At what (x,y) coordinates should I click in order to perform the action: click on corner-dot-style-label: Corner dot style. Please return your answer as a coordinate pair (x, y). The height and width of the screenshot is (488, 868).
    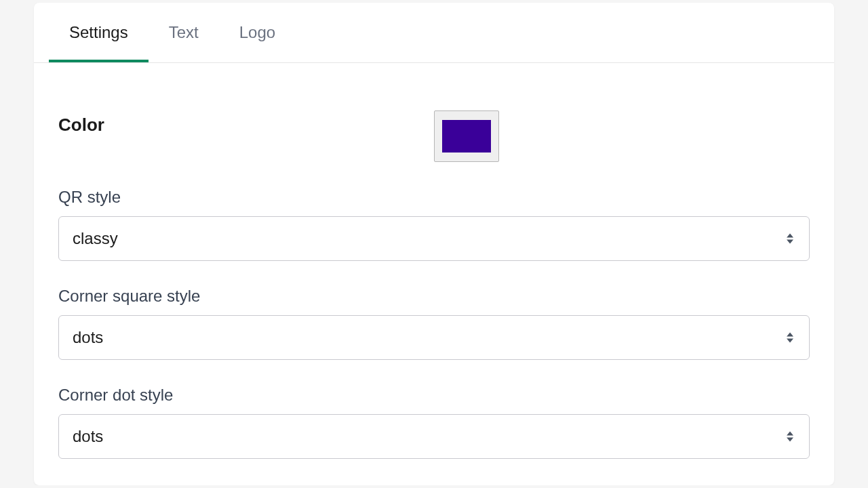
    Looking at the image, I should click on (434, 395).